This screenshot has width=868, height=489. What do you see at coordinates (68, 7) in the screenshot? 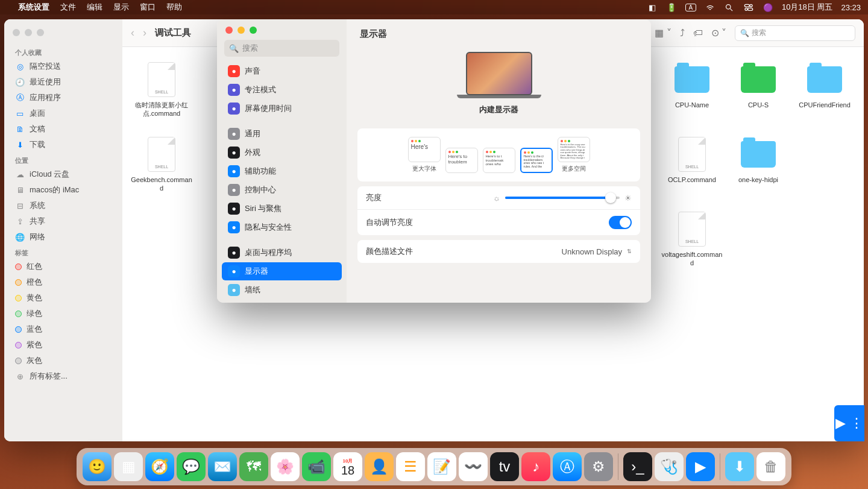
I see `menu-file: 文件` at bounding box center [68, 7].